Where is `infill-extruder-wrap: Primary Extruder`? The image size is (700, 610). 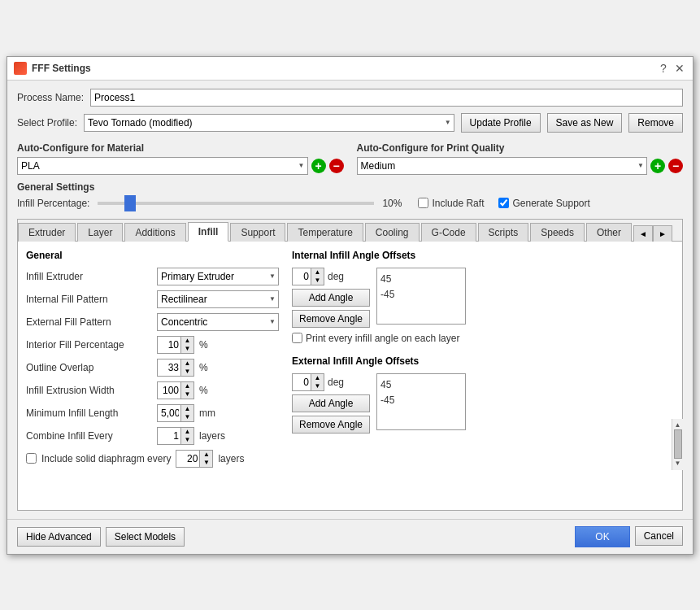 infill-extruder-wrap: Primary Extruder is located at coordinates (218, 277).